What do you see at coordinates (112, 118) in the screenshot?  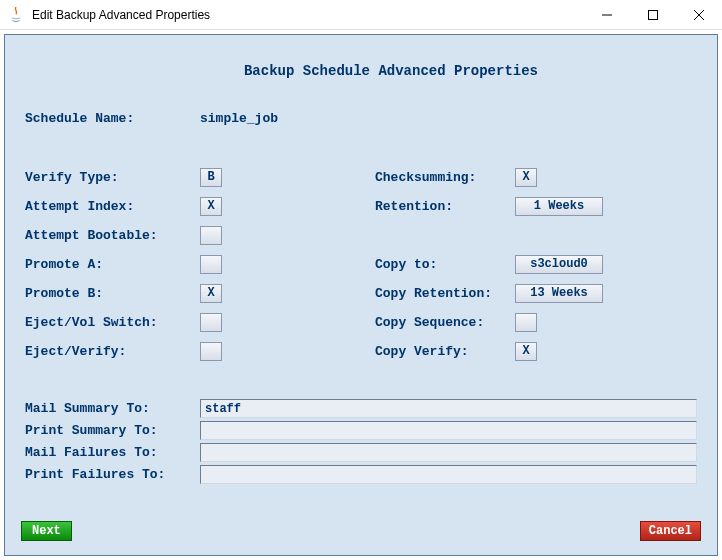 I see `schedule-name-label: Schedule Name:` at bounding box center [112, 118].